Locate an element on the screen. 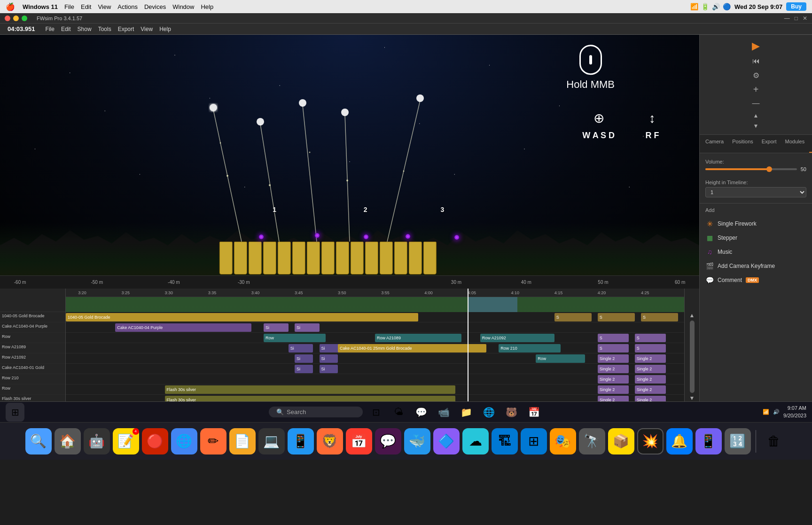  app-name-menu: Windows 11 is located at coordinates (40, 7).